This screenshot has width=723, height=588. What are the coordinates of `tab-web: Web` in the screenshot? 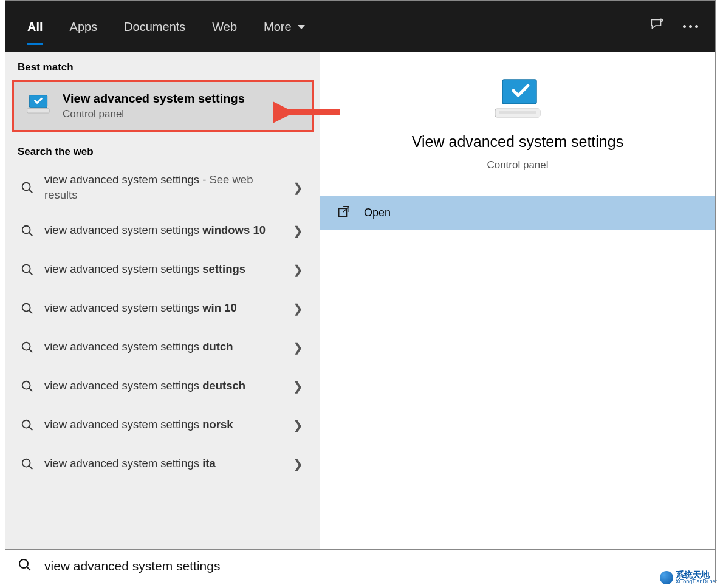 It's located at (225, 27).